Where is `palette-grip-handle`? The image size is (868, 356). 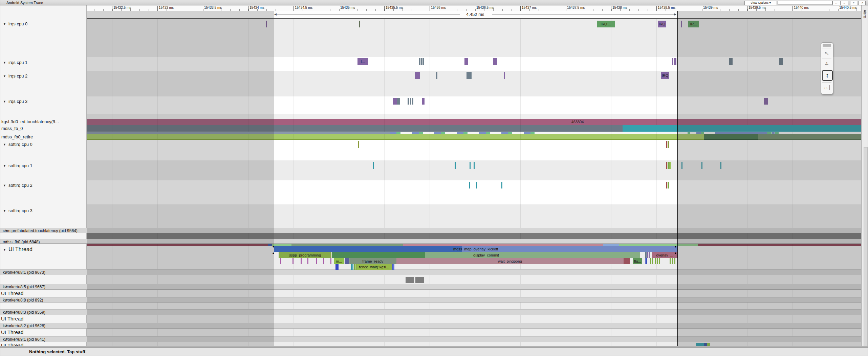
palette-grip-handle is located at coordinates (827, 45).